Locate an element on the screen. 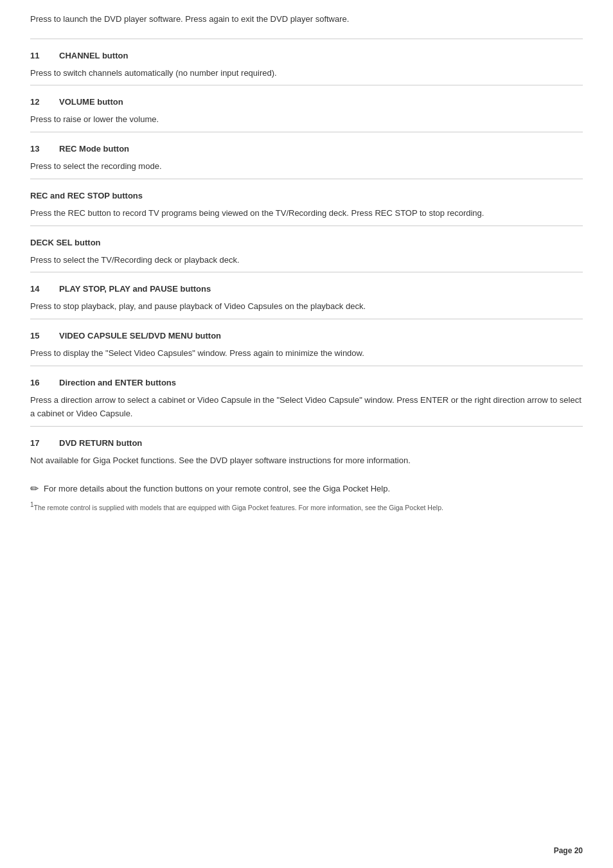  intro-text: Press to launch the DVD player software.… is located at coordinates (306, 19).